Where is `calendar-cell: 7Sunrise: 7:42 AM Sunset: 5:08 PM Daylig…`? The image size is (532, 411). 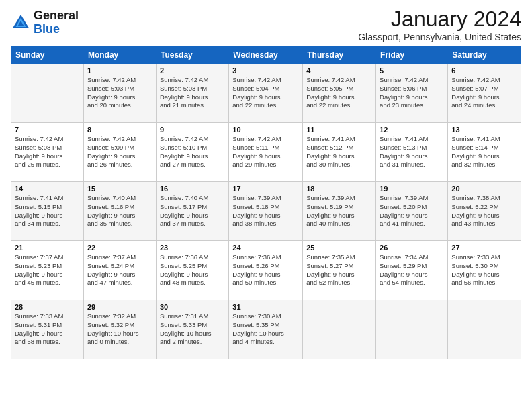
calendar-cell: 7Sunrise: 7:42 AM Sunset: 5:08 PM Daylig… is located at coordinates (48, 152).